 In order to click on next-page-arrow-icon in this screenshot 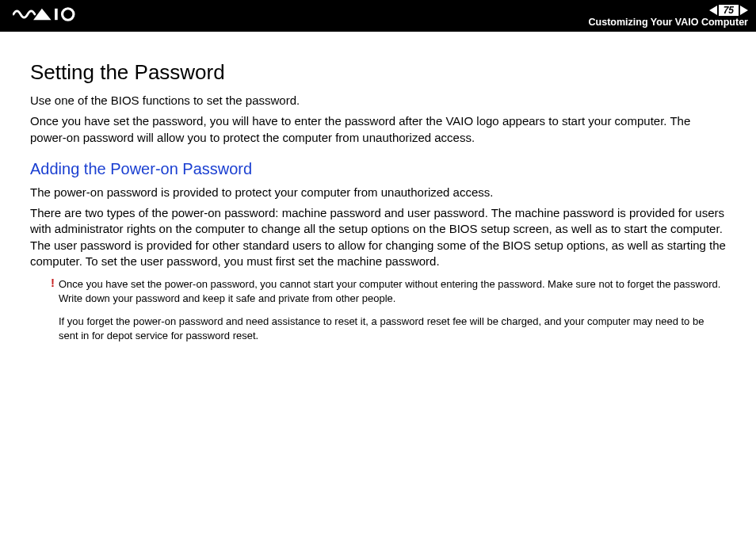, I will do `click(744, 10)`.